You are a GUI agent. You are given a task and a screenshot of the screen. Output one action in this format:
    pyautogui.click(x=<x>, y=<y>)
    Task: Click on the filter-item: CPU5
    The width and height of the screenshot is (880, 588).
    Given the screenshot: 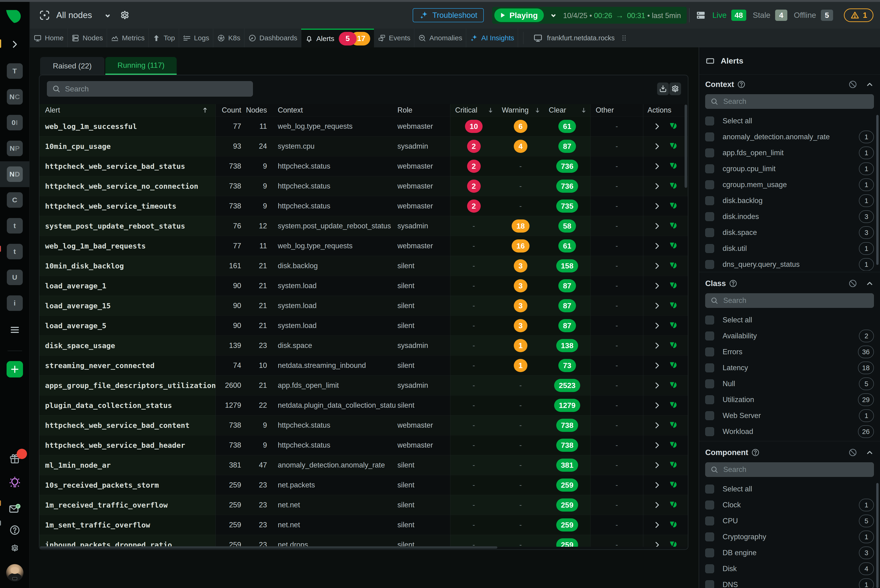 What is the action you would take?
    pyautogui.click(x=790, y=521)
    